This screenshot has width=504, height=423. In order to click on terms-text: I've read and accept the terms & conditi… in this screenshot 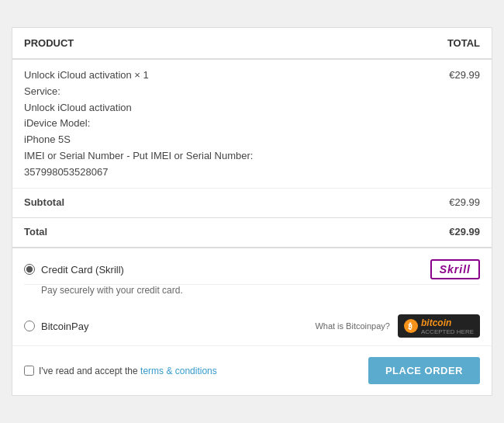, I will do `click(128, 371)`.